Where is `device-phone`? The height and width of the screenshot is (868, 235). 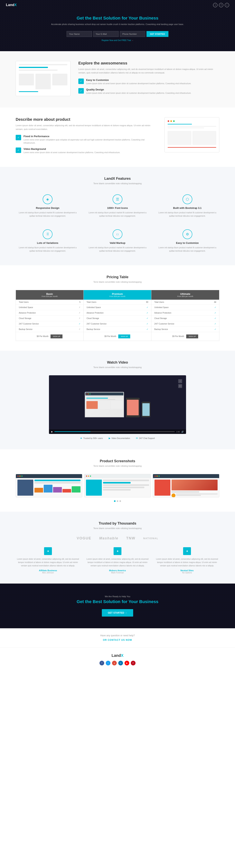 device-phone is located at coordinates (146, 409).